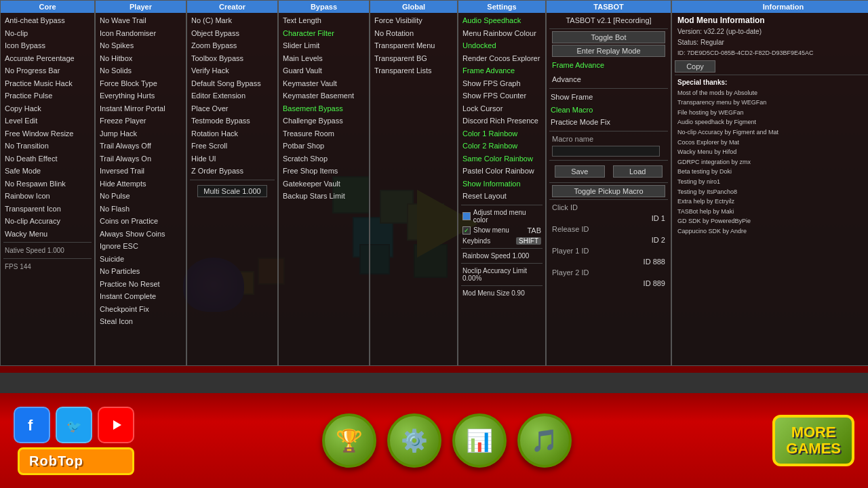  What do you see at coordinates (232, 159) in the screenshot?
I see `creator-item-hideui: Hide UI` at bounding box center [232, 159].